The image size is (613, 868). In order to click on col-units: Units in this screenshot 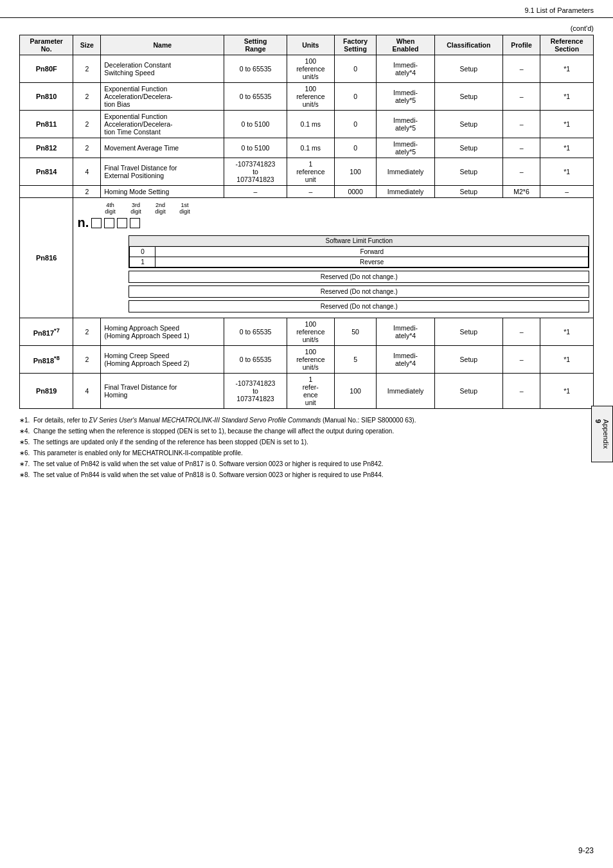, I will do `click(310, 45)`.